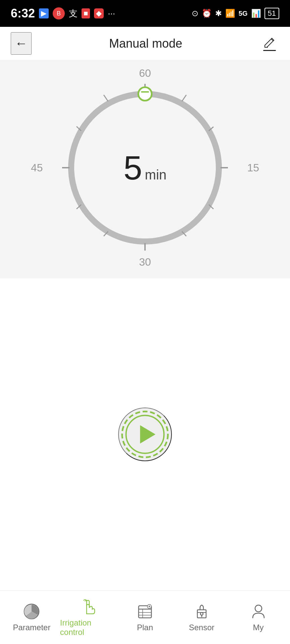  Describe the element at coordinates (145, 617) in the screenshot. I see `bottom-nav: Parameter Irrigation control` at that location.